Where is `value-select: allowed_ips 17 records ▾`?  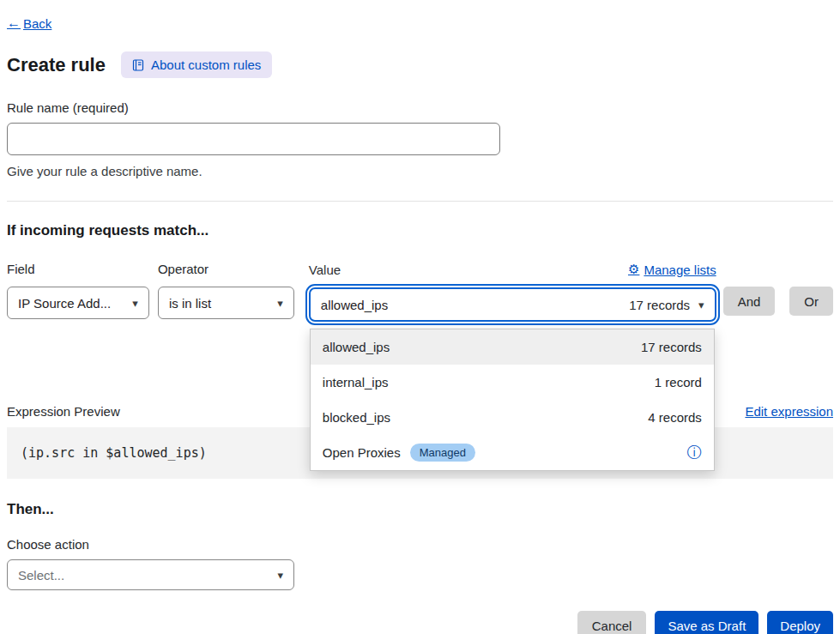 value-select: allowed_ips 17 records ▾ is located at coordinates (513, 305).